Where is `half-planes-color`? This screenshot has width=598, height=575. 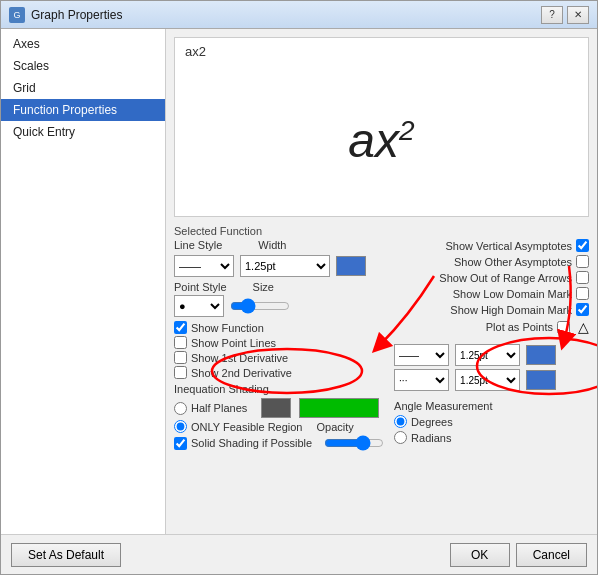
half-planes-color is located at coordinates (276, 408).